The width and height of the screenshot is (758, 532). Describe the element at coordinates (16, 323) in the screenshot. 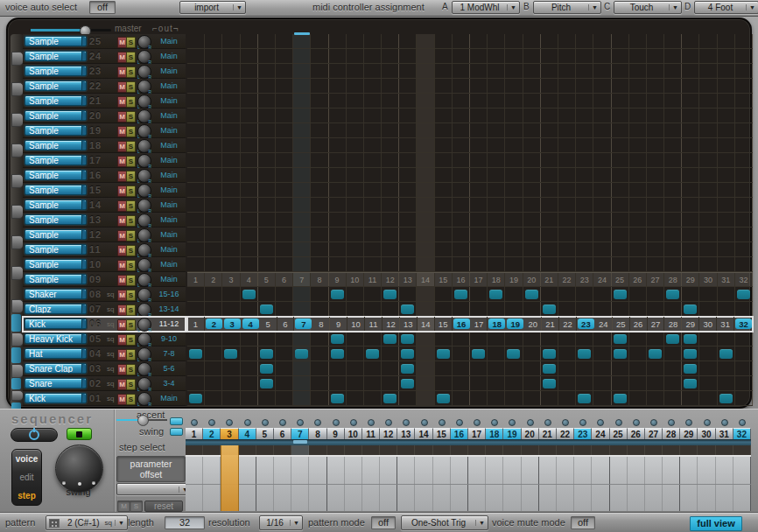

I see `keyboard-key-highlight` at that location.